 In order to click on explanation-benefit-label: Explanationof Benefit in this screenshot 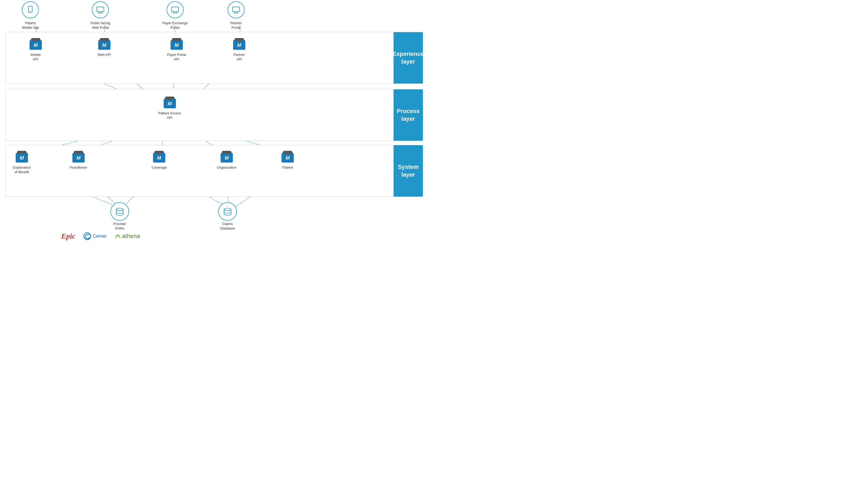, I will do `click(22, 170)`.